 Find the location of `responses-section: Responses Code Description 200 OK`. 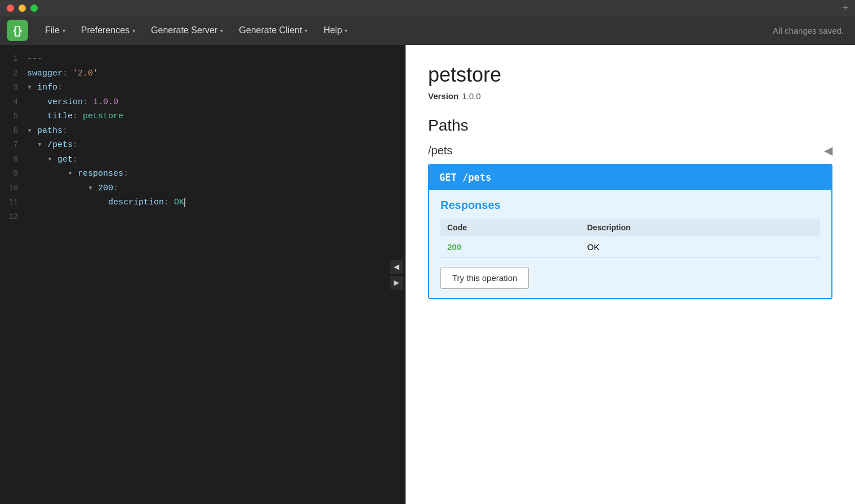

responses-section: Responses Code Description 200 OK is located at coordinates (630, 224).